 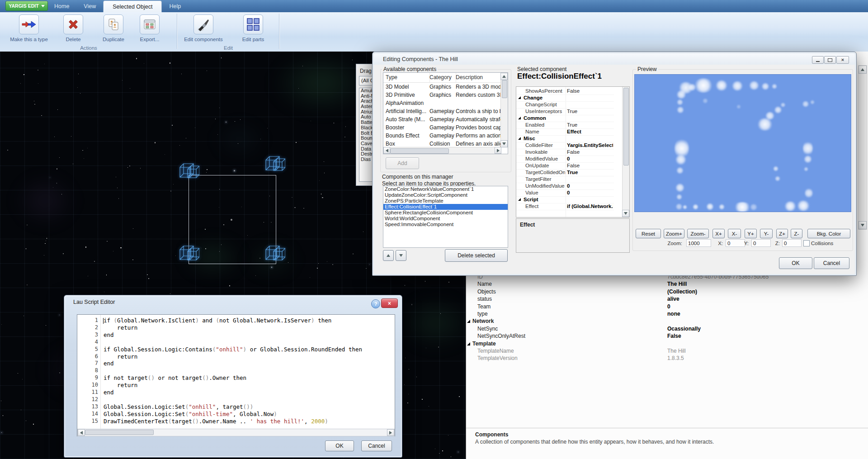 What do you see at coordinates (81, 432) in the screenshot?
I see `scroll-left-button` at bounding box center [81, 432].